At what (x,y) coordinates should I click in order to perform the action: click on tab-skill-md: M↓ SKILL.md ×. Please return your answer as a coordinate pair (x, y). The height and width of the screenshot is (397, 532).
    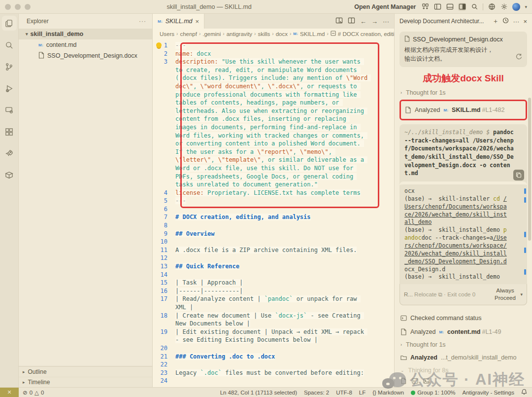
    Looking at the image, I should click on (178, 21).